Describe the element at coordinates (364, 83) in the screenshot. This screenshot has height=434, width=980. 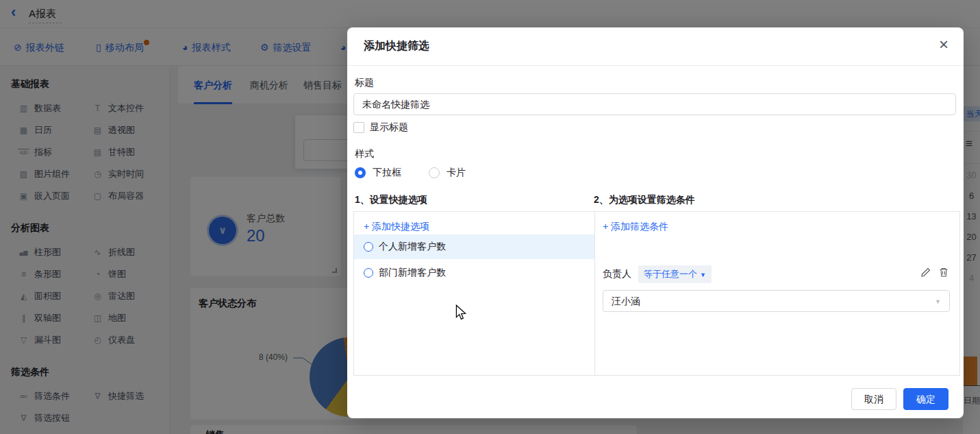
I see `title-field-label: 标题` at that location.